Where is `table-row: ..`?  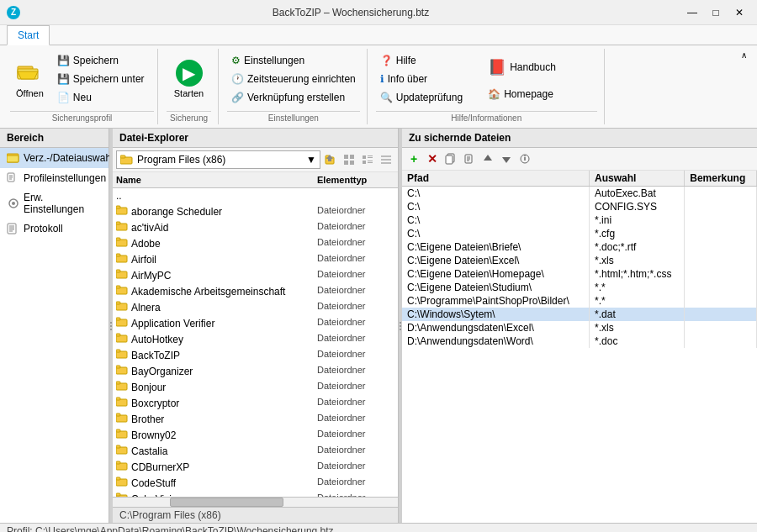
table-row: .. is located at coordinates (256, 196).